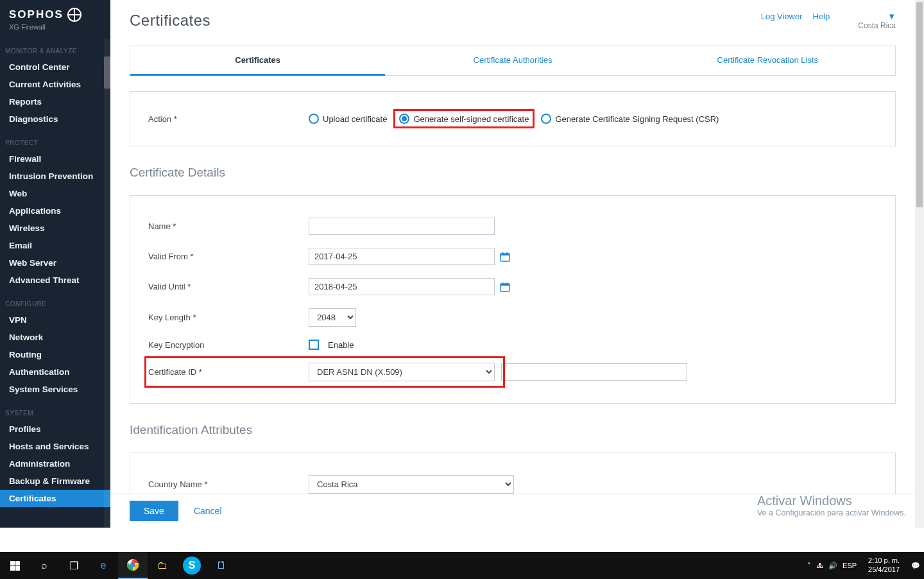 This screenshot has height=579, width=924. What do you see at coordinates (228, 317) in the screenshot?
I see `key-length-label: Key Length *` at bounding box center [228, 317].